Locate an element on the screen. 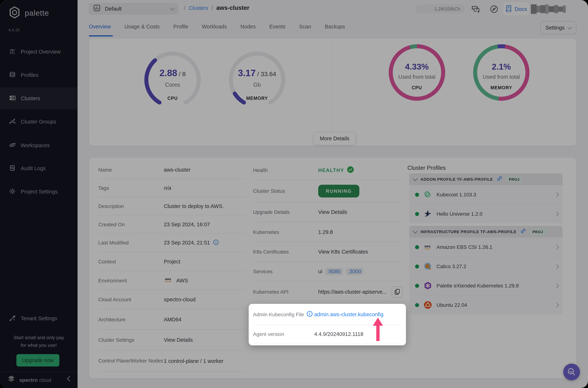  proj-badge: PROJ is located at coordinates (514, 179).